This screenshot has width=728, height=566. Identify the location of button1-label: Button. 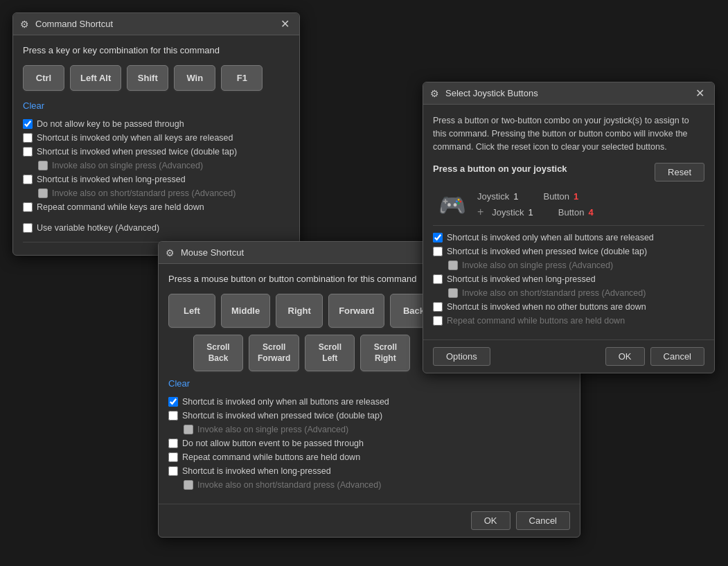
(556, 197).